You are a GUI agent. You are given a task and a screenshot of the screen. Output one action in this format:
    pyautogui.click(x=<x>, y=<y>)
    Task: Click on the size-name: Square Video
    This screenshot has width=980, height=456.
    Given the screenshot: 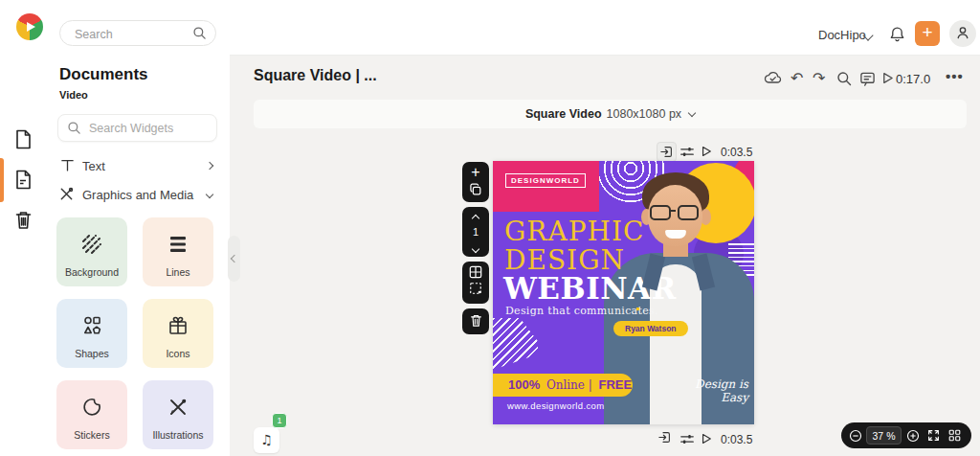 What is the action you would take?
    pyautogui.click(x=564, y=114)
    